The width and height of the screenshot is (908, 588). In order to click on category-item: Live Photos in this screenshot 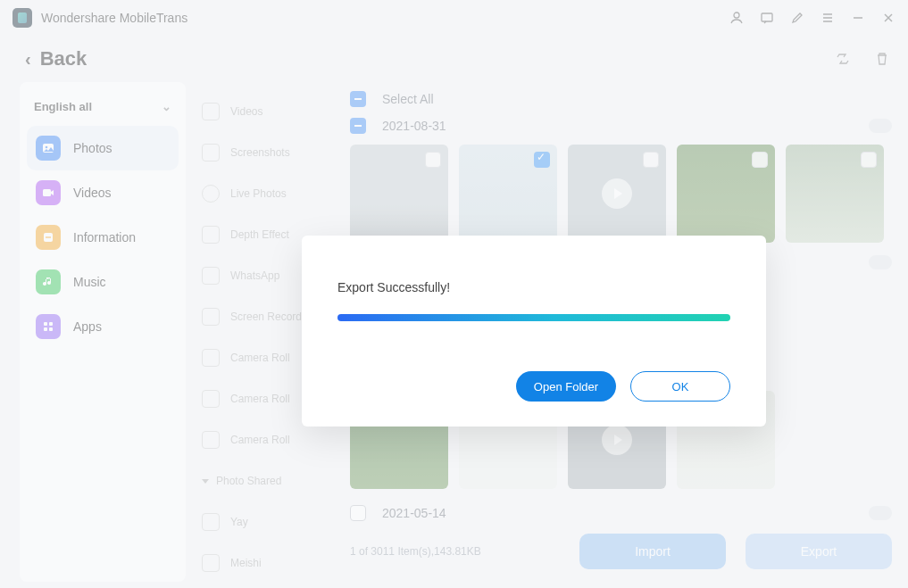, I will do `click(271, 194)`.